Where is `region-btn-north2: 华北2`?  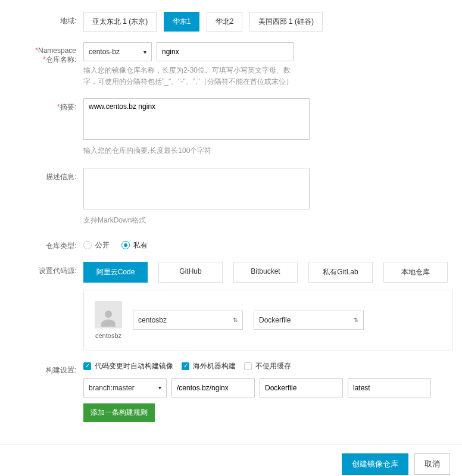 region-btn-north2: 华北2 is located at coordinates (225, 21).